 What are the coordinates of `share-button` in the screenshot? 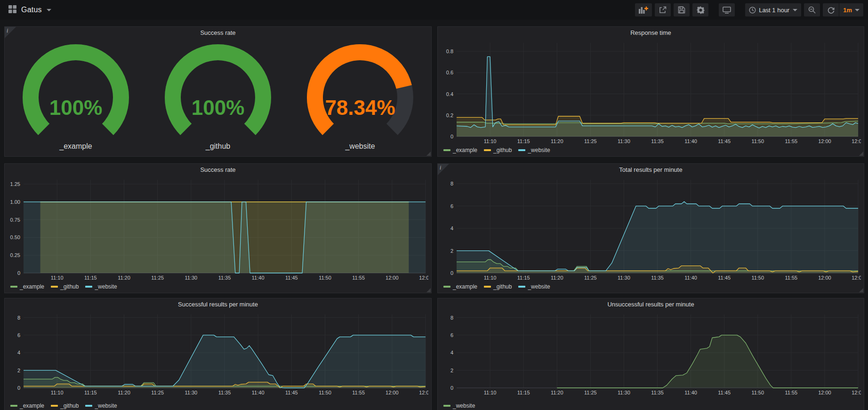 It's located at (663, 10).